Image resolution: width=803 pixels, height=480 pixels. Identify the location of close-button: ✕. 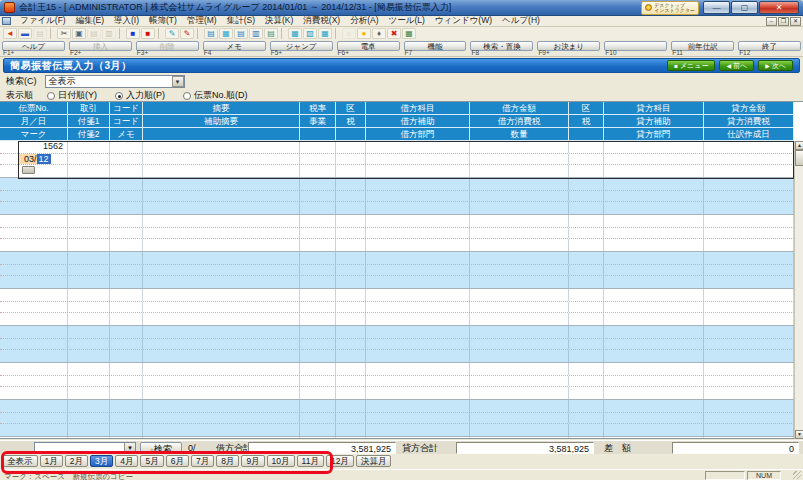
(779, 8).